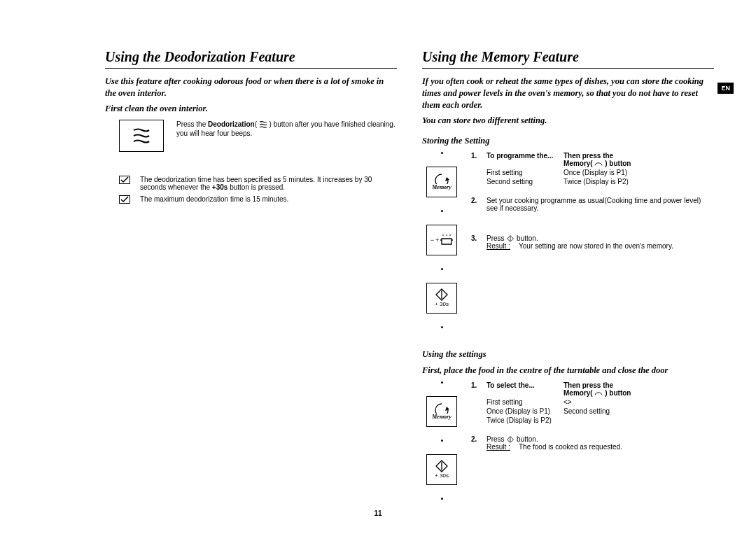 Image resolution: width=756 pixels, height=534 pixels. I want to click on memory-sub: You can store two different setting., so click(568, 120).